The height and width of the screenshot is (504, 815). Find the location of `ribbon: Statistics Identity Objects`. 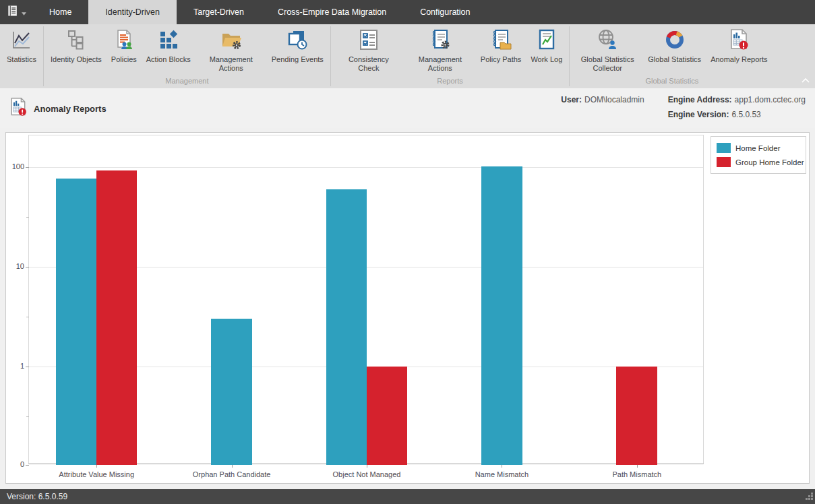

ribbon: Statistics Identity Objects is located at coordinates (407, 57).